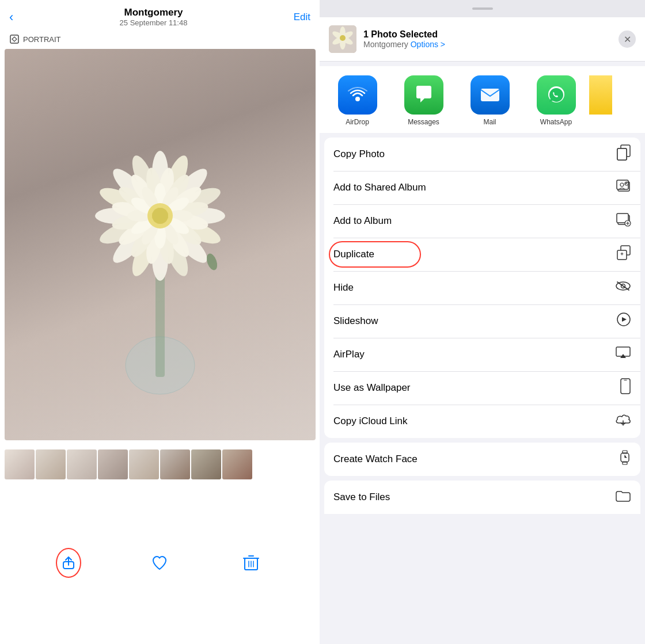 Image resolution: width=645 pixels, height=644 pixels. What do you see at coordinates (343, 288) in the screenshot?
I see `hide-label: Hide` at bounding box center [343, 288].